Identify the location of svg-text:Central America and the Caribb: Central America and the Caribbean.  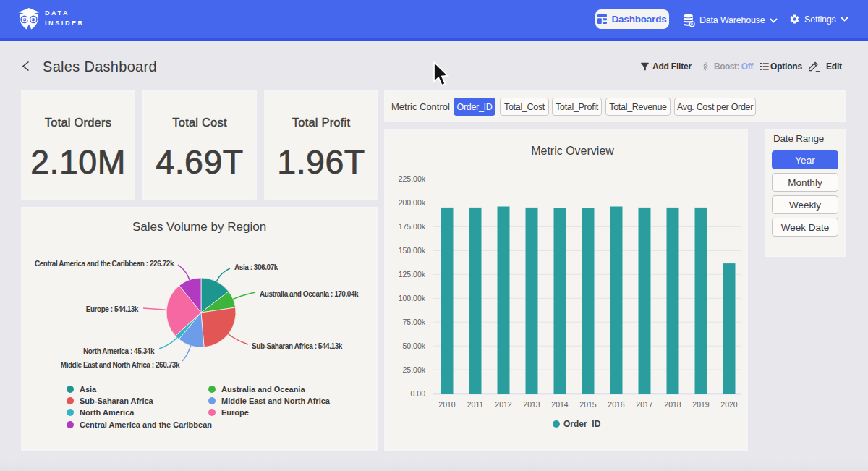
(146, 425).